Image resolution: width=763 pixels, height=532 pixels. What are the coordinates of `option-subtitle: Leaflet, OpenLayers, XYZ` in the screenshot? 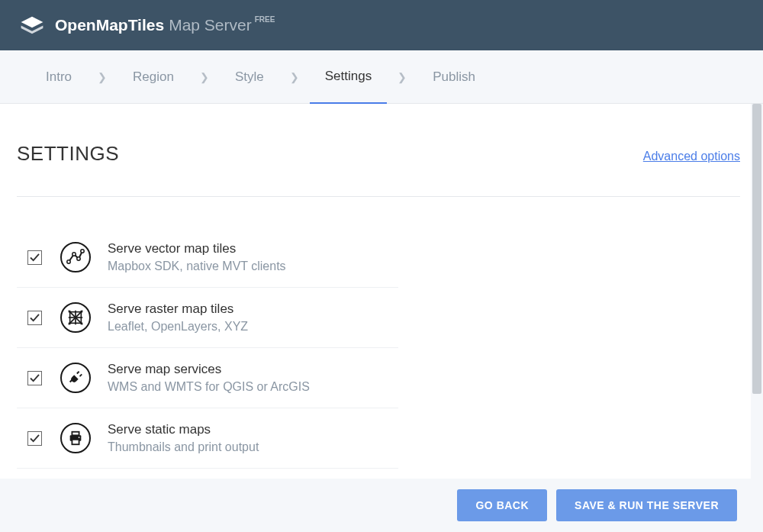 It's located at (253, 327).